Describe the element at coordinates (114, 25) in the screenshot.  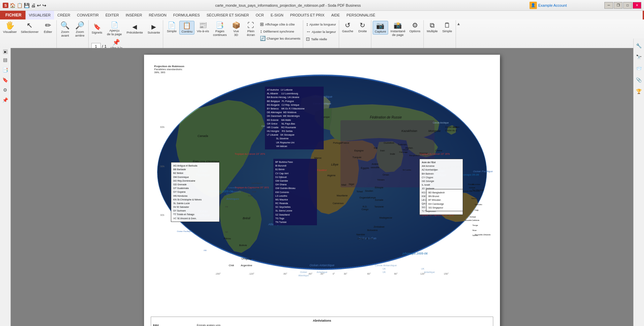
I see `preview-icon: 📄` at that location.